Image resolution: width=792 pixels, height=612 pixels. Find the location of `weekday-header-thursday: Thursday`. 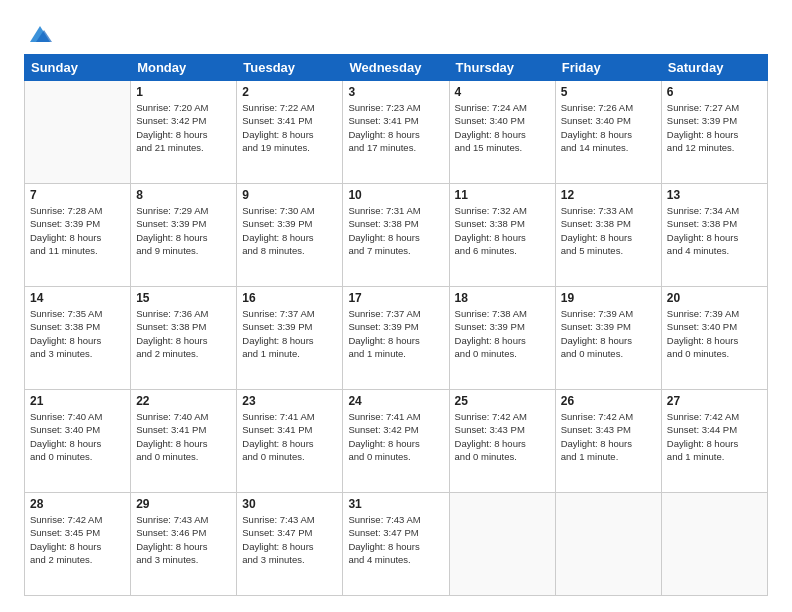

weekday-header-thursday: Thursday is located at coordinates (502, 68).